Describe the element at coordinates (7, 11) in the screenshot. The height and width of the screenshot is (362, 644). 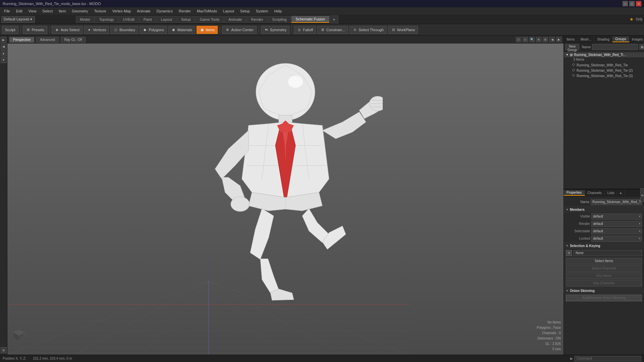
I see `menu-file: File` at that location.